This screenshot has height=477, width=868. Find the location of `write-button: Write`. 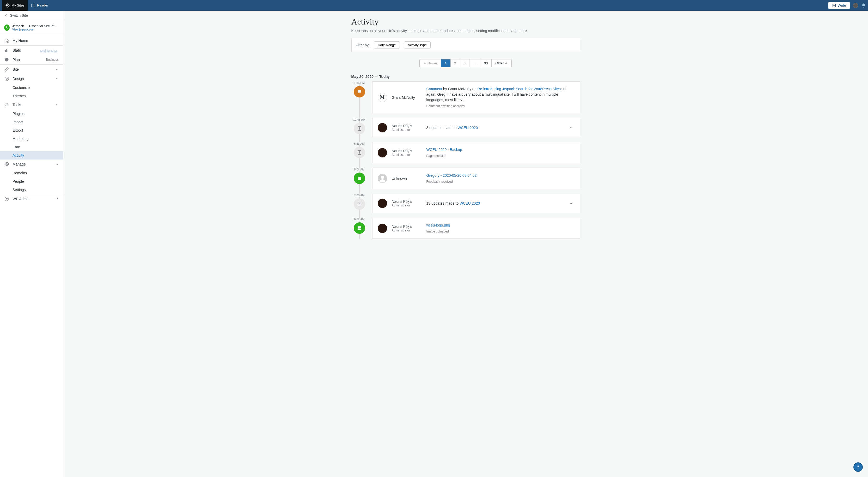

write-button: Write is located at coordinates (839, 5).